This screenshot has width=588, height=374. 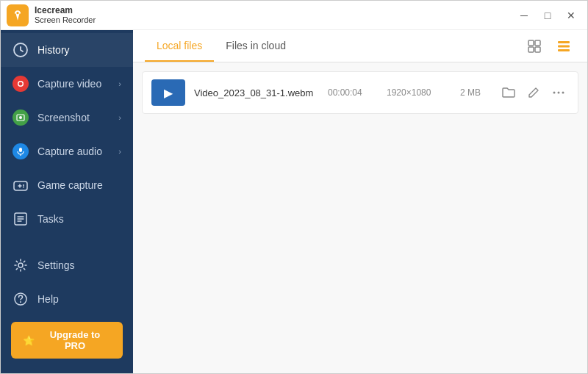 I want to click on upgrade-button: ⭐ Upgrade to PRO, so click(x=67, y=340).